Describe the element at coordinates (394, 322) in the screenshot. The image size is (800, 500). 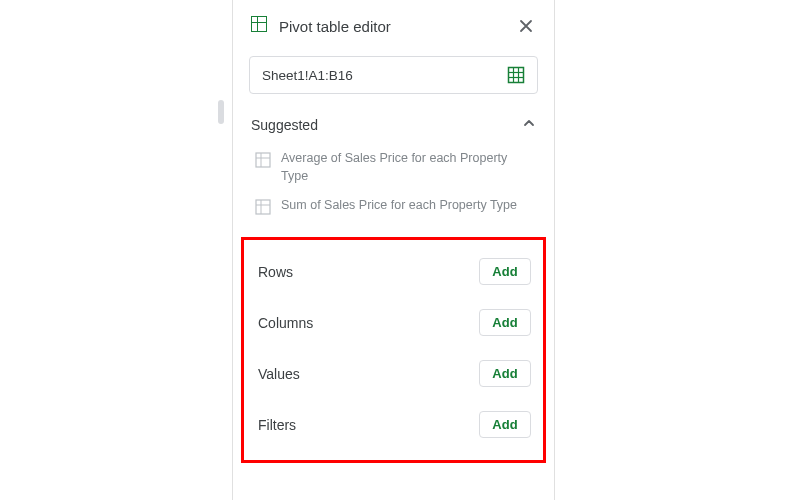
I see `columns-section: Columns Add` at that location.